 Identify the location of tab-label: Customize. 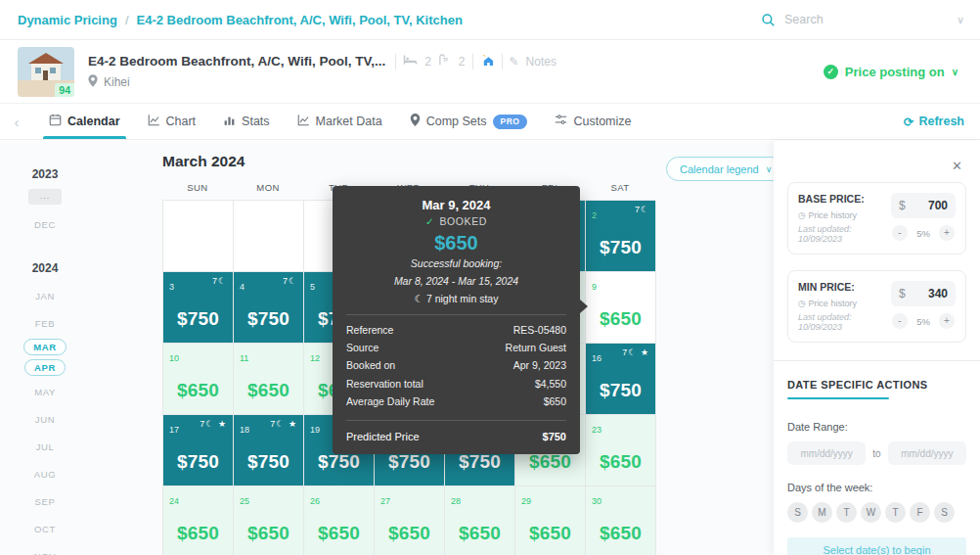
(602, 121).